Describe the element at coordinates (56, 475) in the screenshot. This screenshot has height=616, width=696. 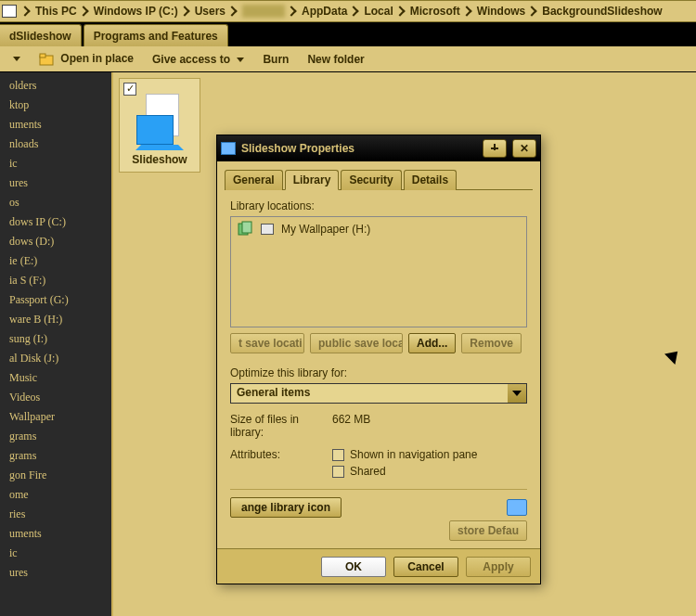
I see `sidebar-item: gon Fire` at that location.